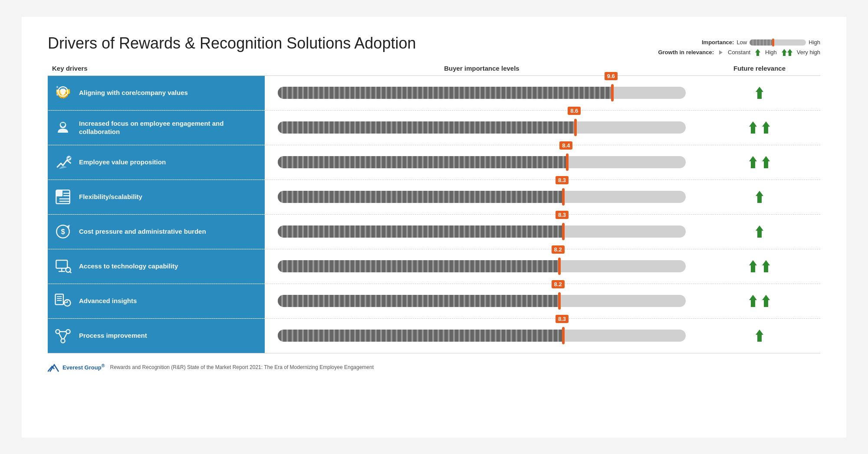 This screenshot has height=454, width=868. I want to click on bar-marker-insights: 8.2, so click(559, 301).